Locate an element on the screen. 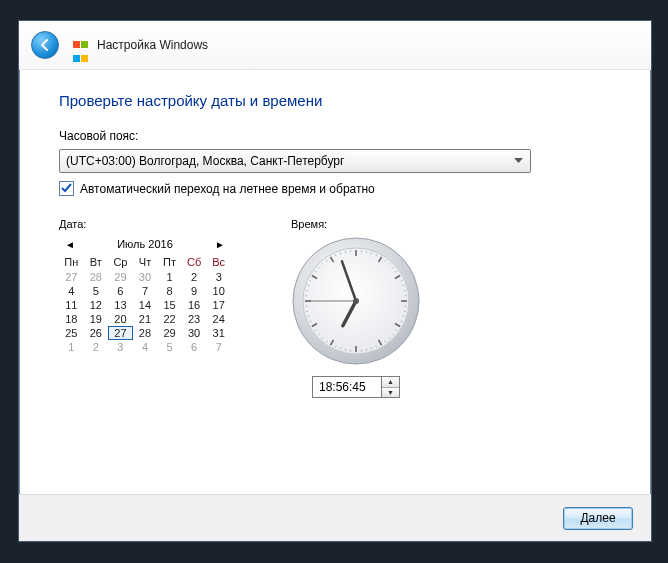  footer: Далее is located at coordinates (335, 518).